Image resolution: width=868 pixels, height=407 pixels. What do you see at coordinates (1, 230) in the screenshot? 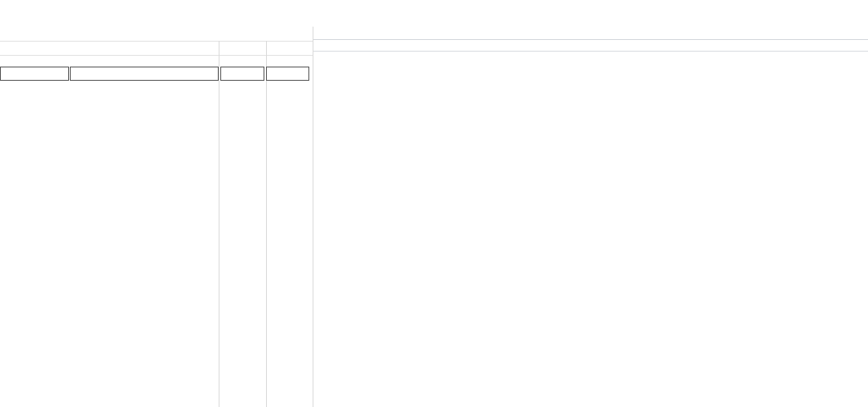
I see `date-marker-line` at bounding box center [1, 230].